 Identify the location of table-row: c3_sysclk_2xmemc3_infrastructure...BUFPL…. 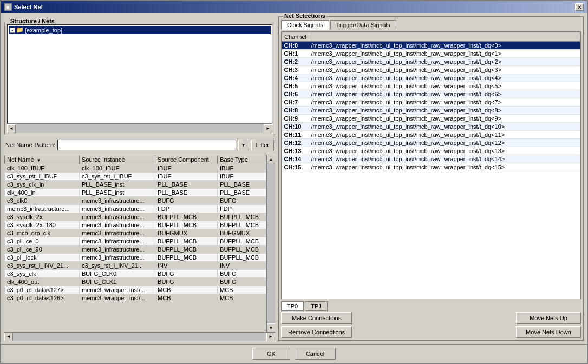
(135, 217).